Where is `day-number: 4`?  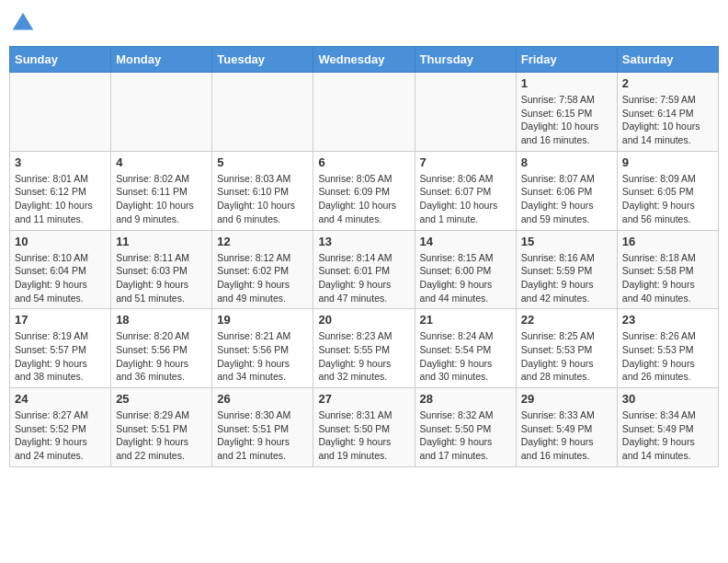
day-number: 4 is located at coordinates (162, 162).